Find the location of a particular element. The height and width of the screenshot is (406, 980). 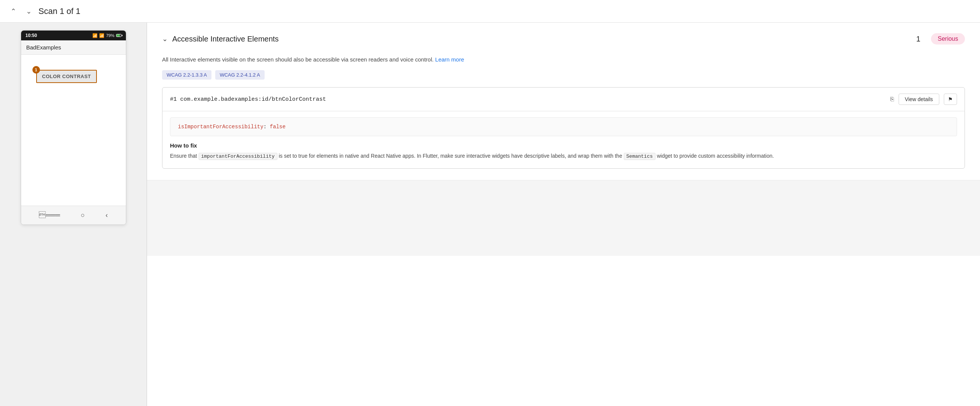

color-contrast-wrapper: 1 COLOR CONTRAST is located at coordinates (67, 76).